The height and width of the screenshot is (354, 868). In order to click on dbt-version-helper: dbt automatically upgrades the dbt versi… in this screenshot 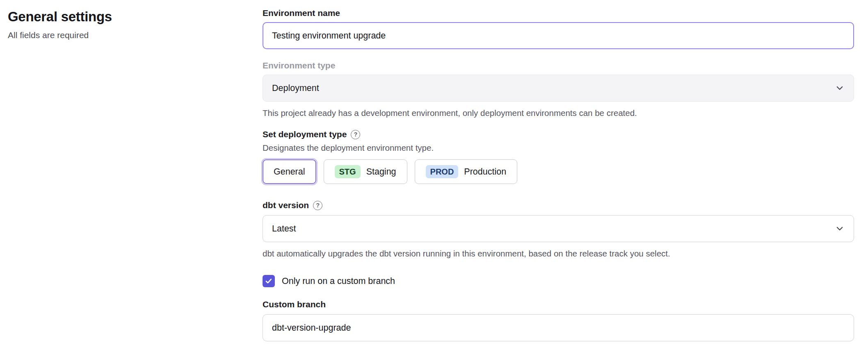, I will do `click(558, 254)`.